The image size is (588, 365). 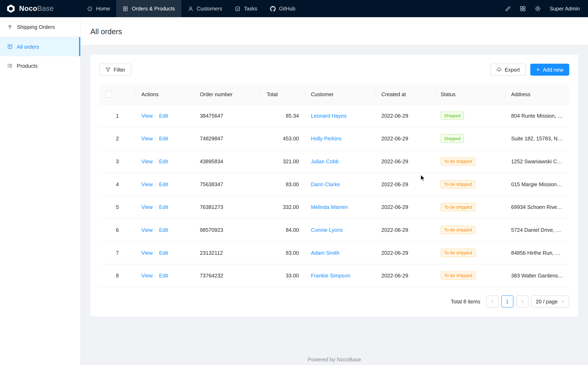 What do you see at coordinates (334, 31) in the screenshot?
I see `page-header: All orders` at bounding box center [334, 31].